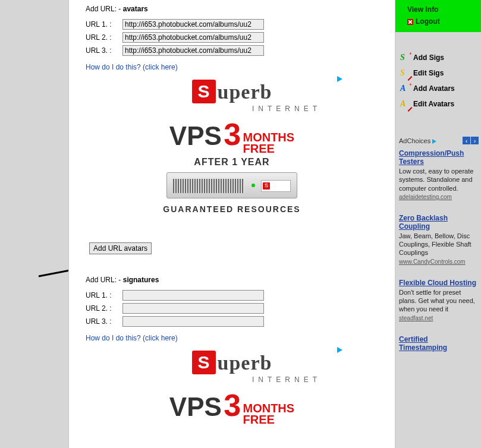 The height and width of the screenshot is (448, 481). I want to click on avatars-section-title: Add URL: - avatars, so click(232, 9).